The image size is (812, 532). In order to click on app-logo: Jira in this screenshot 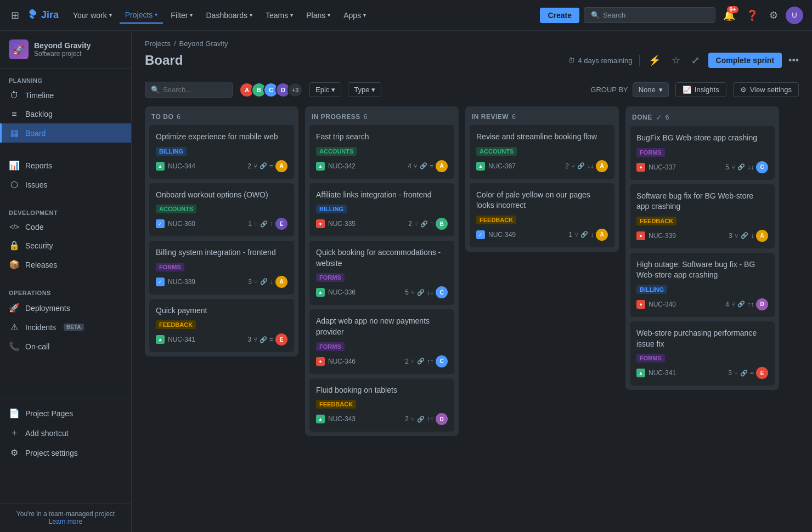, I will do `click(42, 15)`.